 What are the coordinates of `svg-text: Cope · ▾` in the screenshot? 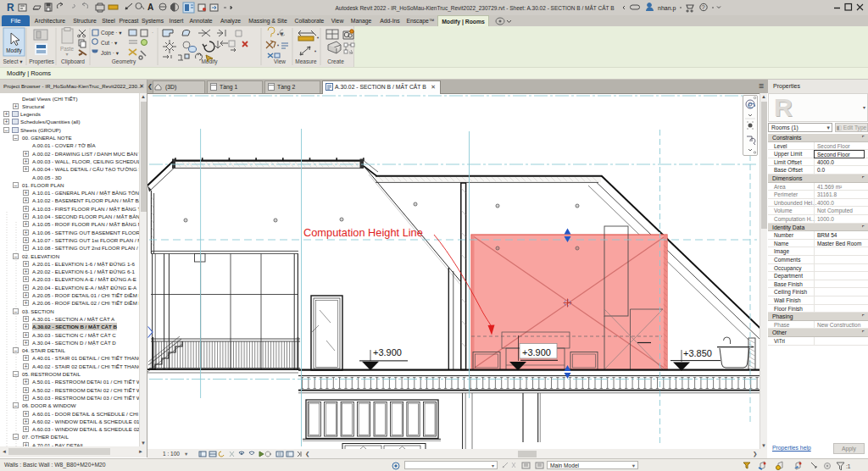 It's located at (112, 33).